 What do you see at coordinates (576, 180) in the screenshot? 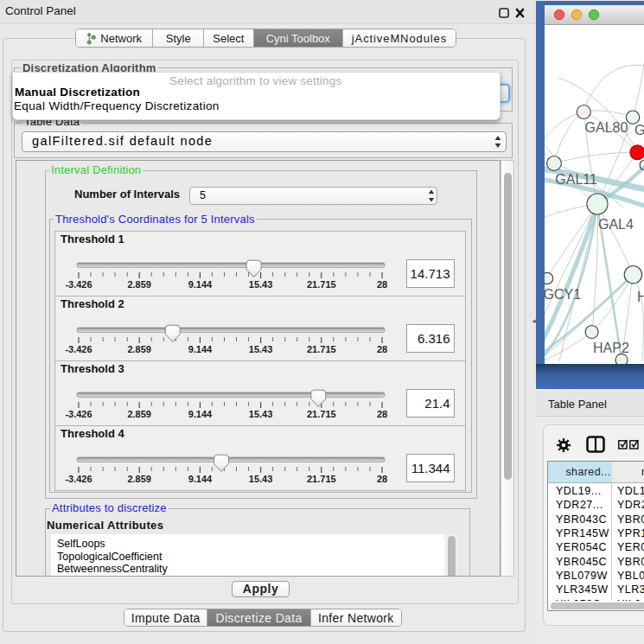
I see `svg-text: GAL11` at bounding box center [576, 180].